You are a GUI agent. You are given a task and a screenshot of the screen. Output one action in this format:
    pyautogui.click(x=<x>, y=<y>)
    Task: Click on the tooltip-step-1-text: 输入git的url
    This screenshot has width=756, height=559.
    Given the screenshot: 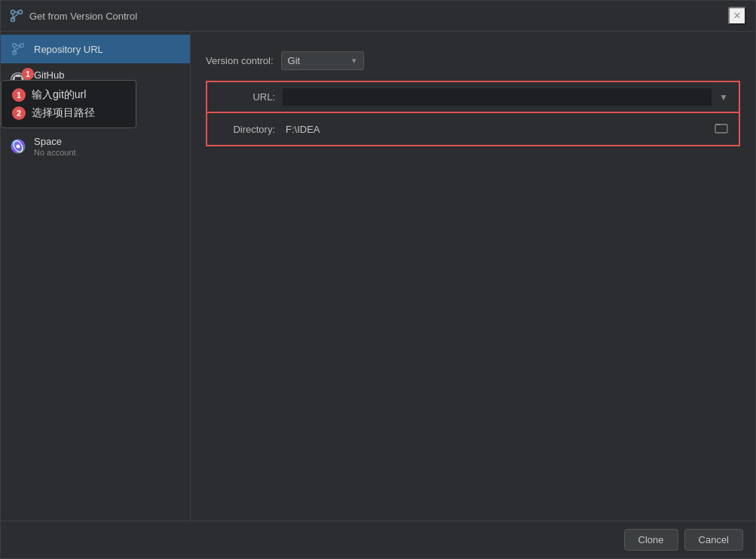 What is the action you would take?
    pyautogui.click(x=59, y=95)
    